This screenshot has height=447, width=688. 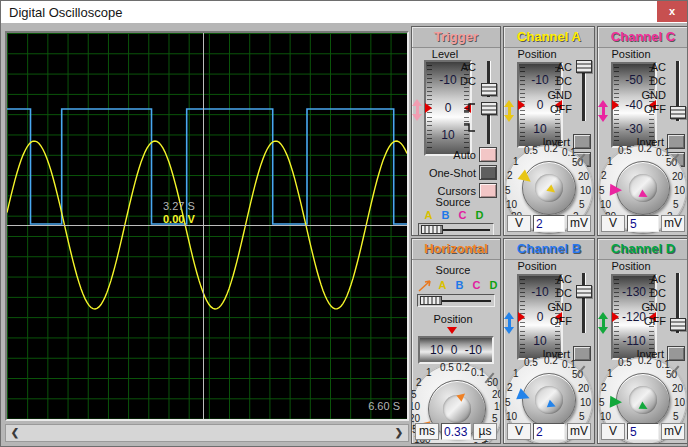 What do you see at coordinates (426, 286) in the screenshot?
I see `ramp-source-icon` at bounding box center [426, 286].